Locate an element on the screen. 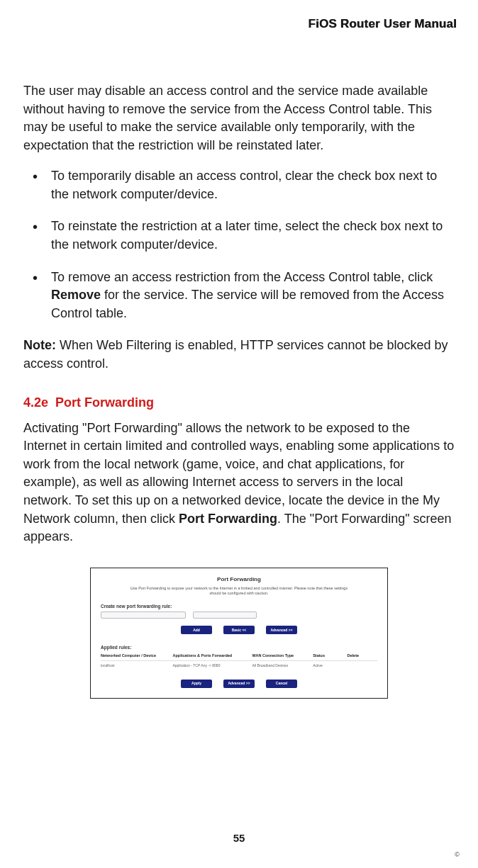  fig-col: Networked Computer / Device is located at coordinates (135, 656).